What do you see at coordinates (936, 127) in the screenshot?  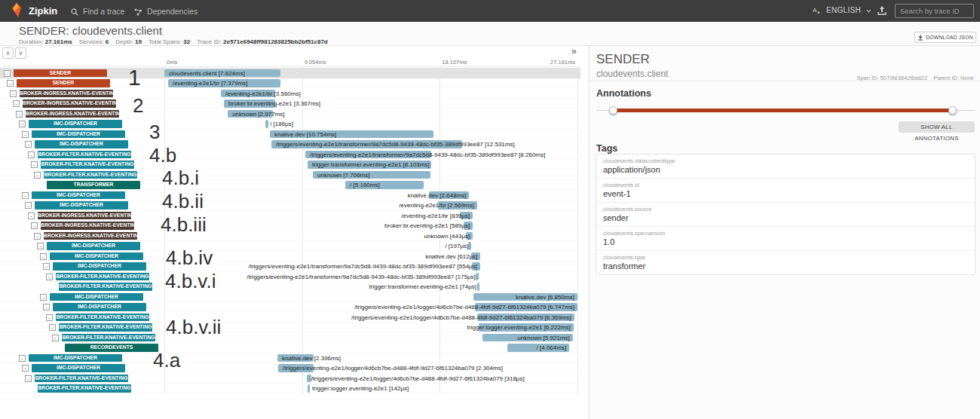 I see `show-all-annotations-button: SHOW ALL ANNOTATIONS` at bounding box center [936, 127].